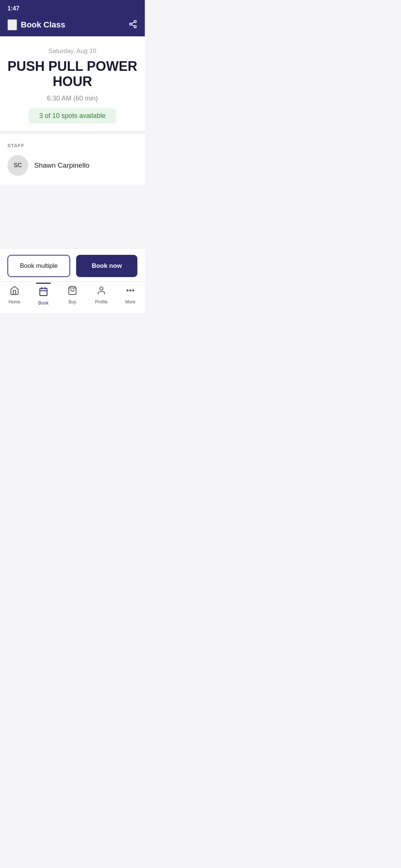  What do you see at coordinates (101, 292) in the screenshot?
I see `profile-icon` at bounding box center [101, 292].